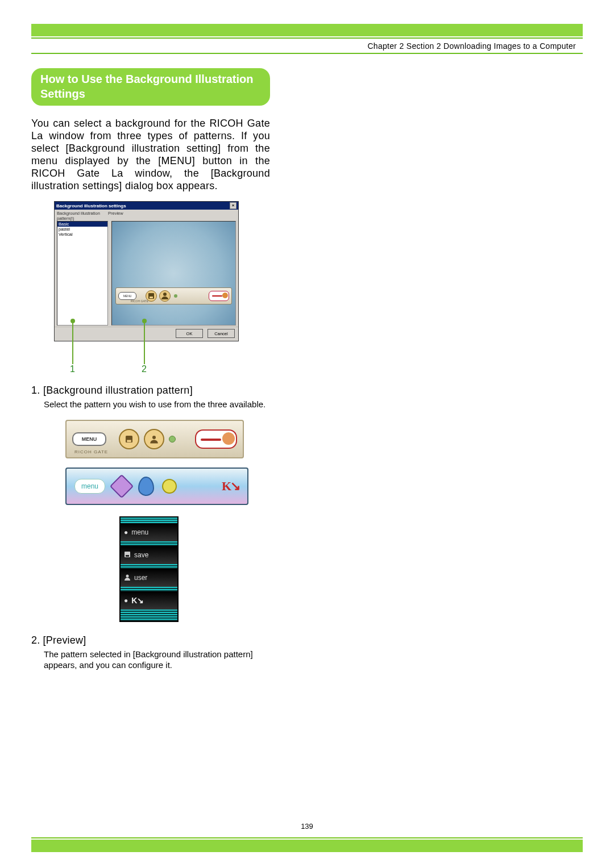 The image size is (614, 868). What do you see at coordinates (147, 215) in the screenshot?
I see `dialog-labels-row: Background illustration pattern(I) Previ…` at bounding box center [147, 215].